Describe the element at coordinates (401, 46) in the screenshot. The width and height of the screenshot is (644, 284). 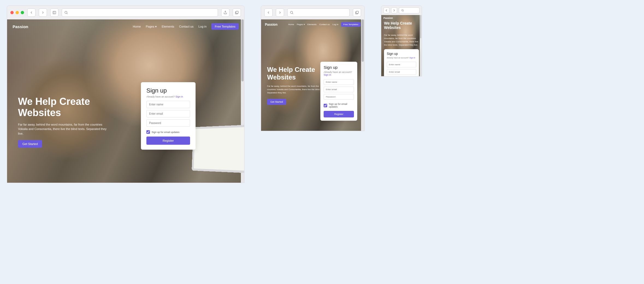
I see `viewport: Passion We Help Create Websites Far far …` at that location.